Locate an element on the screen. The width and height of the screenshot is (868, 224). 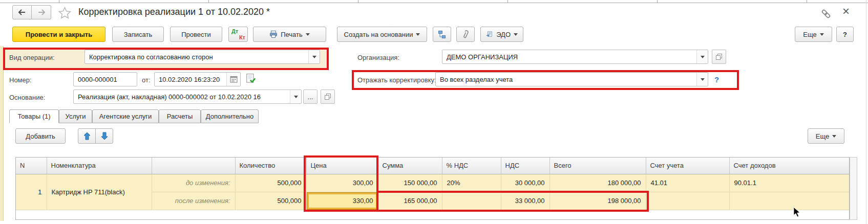
save-label: Записать is located at coordinates (138, 35).